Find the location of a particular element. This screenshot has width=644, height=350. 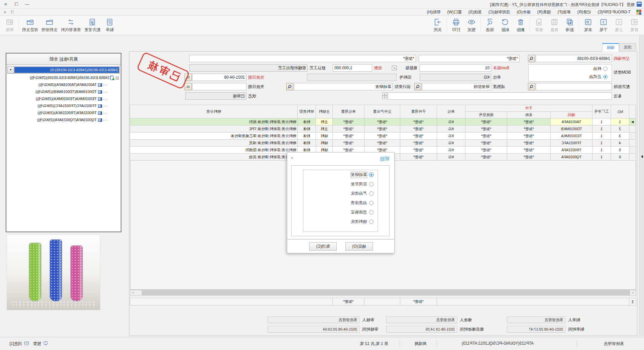

option-material-optimize: 物料优化 is located at coordinates (340, 222).